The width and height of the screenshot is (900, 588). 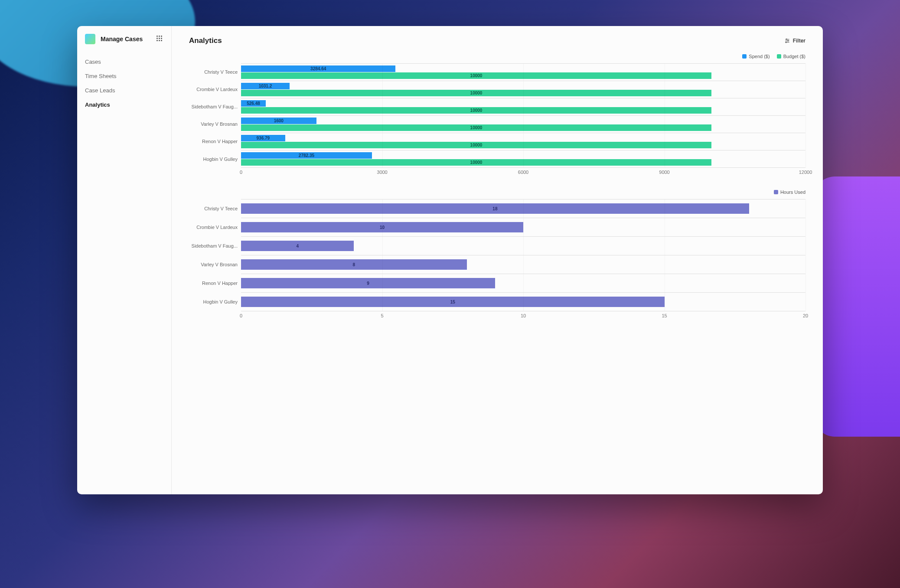 I want to click on chart-bar: 1031.2, so click(x=265, y=86).